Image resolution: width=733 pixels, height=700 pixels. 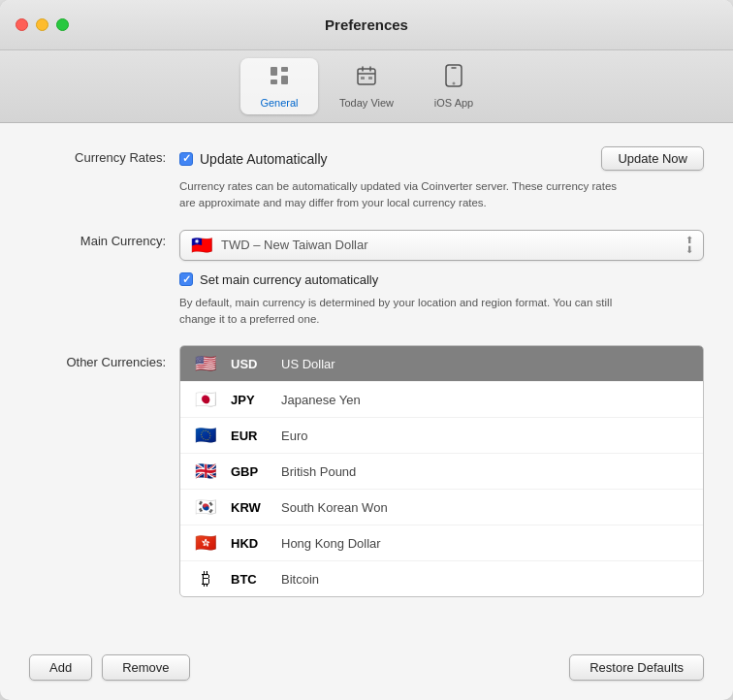 I want to click on currency-item: 🇪🇺EUREuro, so click(x=442, y=436).